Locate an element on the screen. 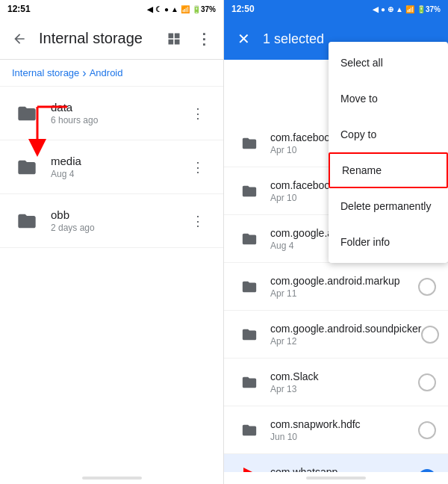 The width and height of the screenshot is (448, 484). file-name: data is located at coordinates (118, 108).